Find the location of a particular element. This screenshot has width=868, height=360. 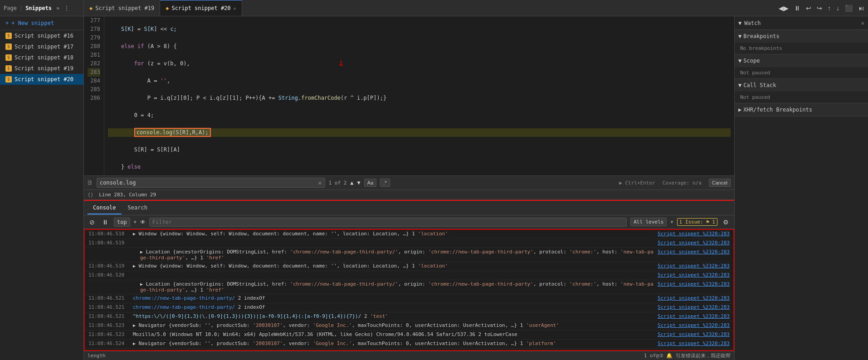

console-filter-input is located at coordinates (388, 222).